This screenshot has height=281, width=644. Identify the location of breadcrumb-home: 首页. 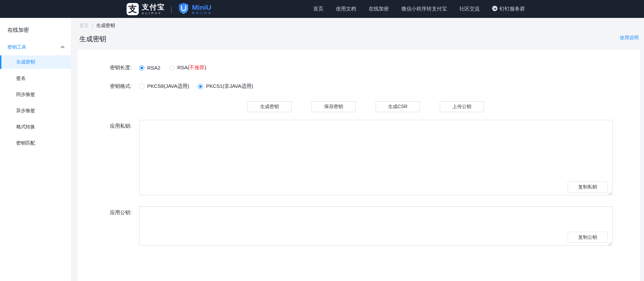
(84, 26).